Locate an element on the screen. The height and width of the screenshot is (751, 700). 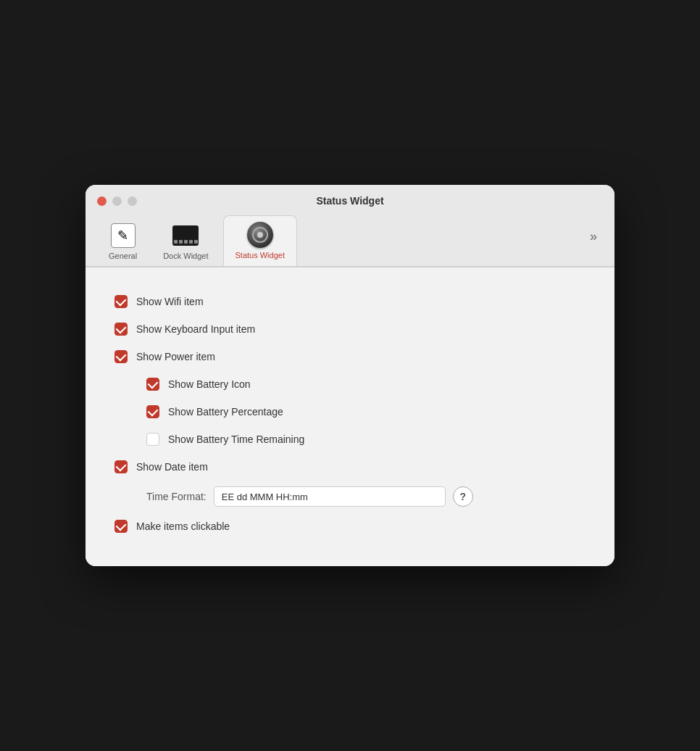
status-tab-icon is located at coordinates (260, 235).